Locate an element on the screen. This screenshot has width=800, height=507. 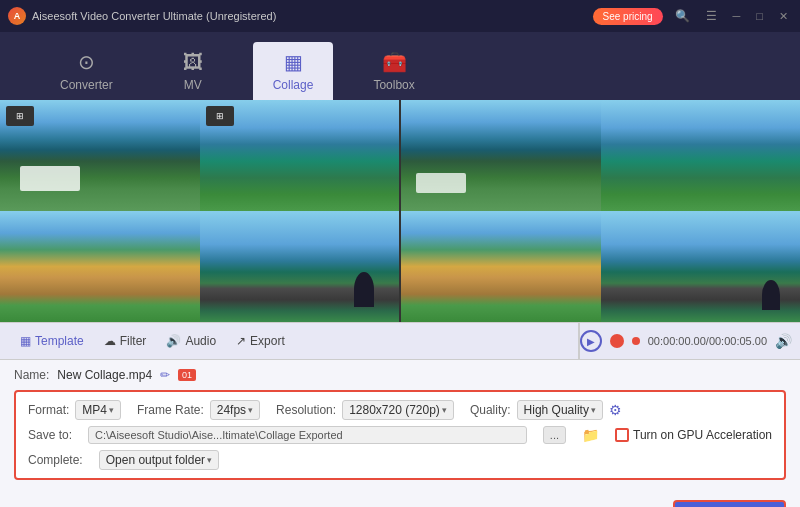
complete-chevron: ▾ is located at coordinates (210, 460).